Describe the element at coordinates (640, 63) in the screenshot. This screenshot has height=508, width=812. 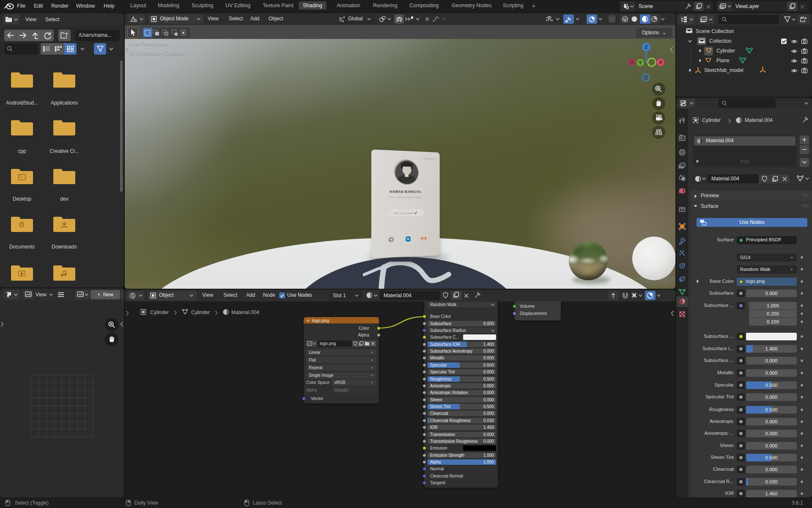
I see `svg-text: Y` at that location.